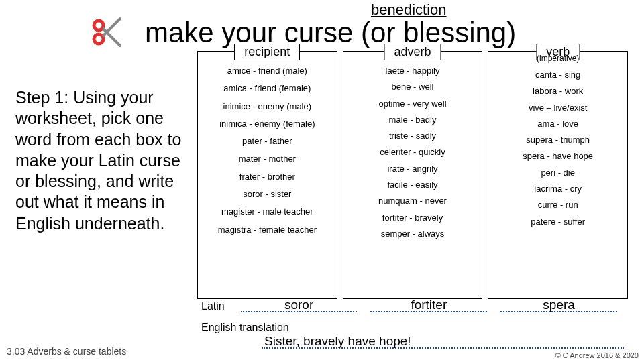 This screenshot has height=362, width=644. I want to click on list-item: patere - suffer, so click(558, 222).